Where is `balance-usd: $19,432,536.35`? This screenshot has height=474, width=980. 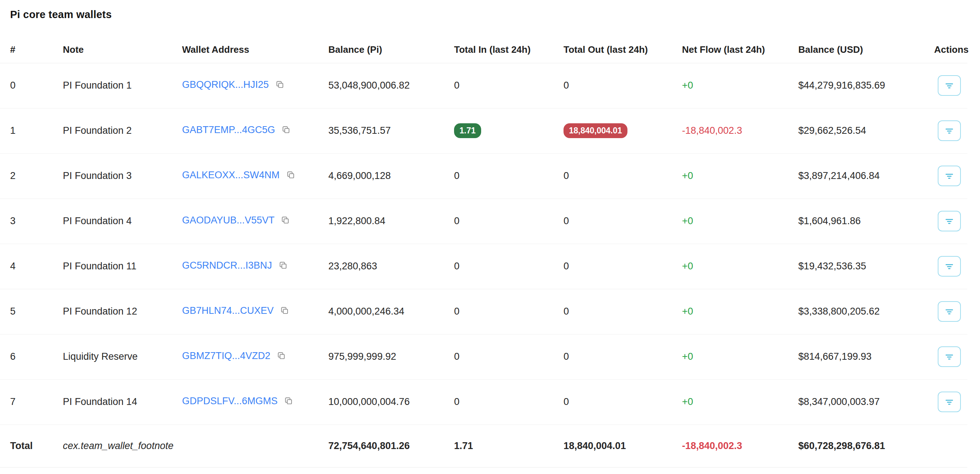 balance-usd: $19,432,536.35 is located at coordinates (866, 267).